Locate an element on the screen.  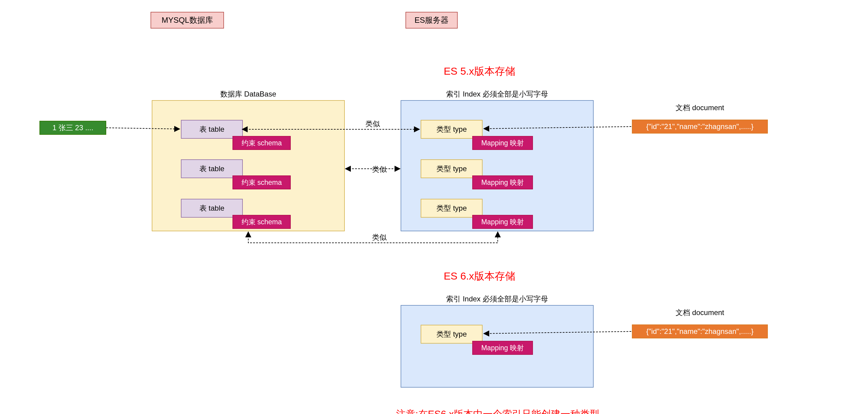
es6-title: ES 6.x版本存储 is located at coordinates (479, 276).